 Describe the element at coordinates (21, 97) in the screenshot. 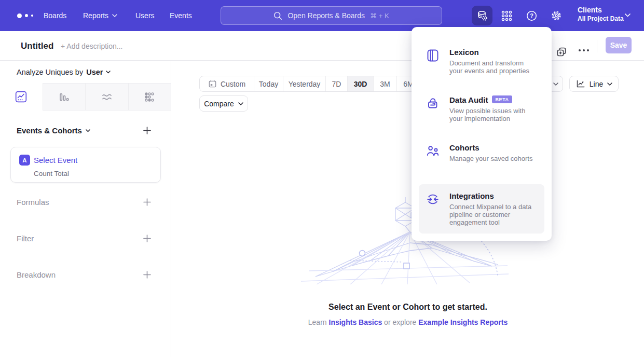

I see `line-chart-tab-icon` at that location.